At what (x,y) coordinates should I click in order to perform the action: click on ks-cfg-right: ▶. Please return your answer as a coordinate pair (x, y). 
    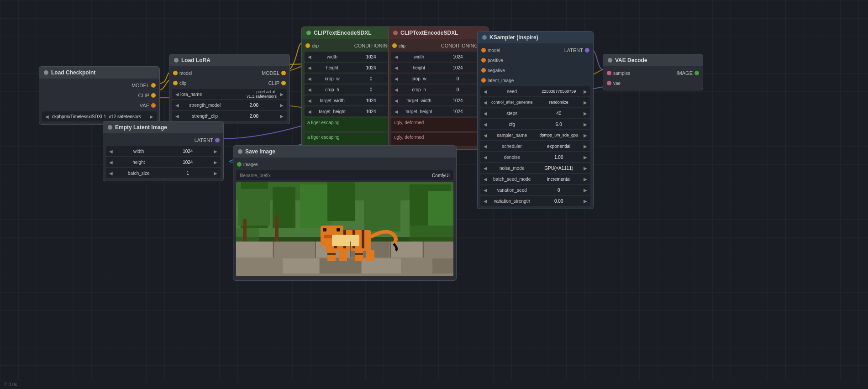
    Looking at the image, I should click on (585, 124).